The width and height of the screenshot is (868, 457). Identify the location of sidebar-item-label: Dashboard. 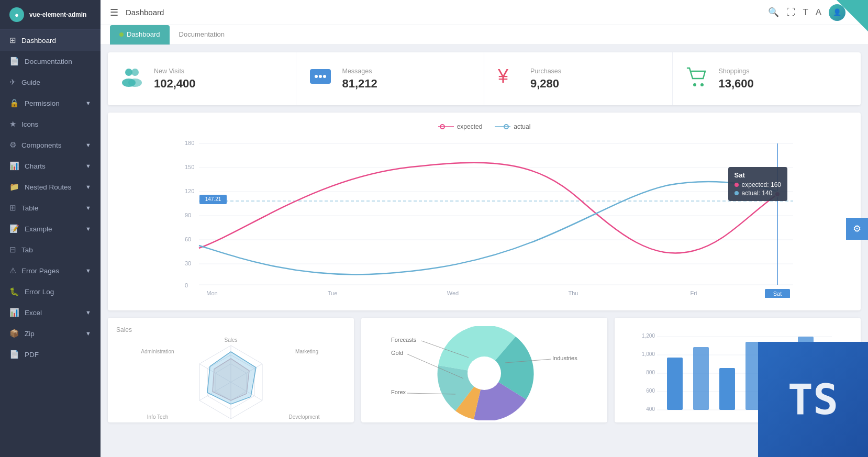
(39, 41).